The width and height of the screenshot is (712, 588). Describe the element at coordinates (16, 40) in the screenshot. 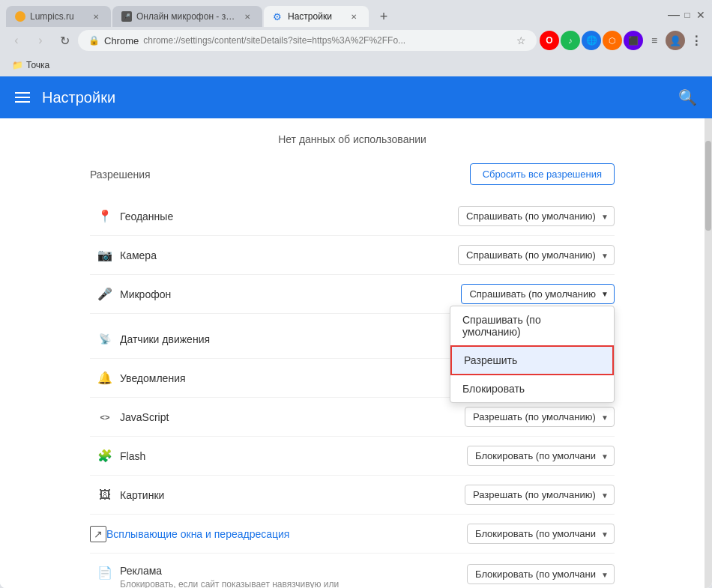

I see `back-button: ‹` at that location.